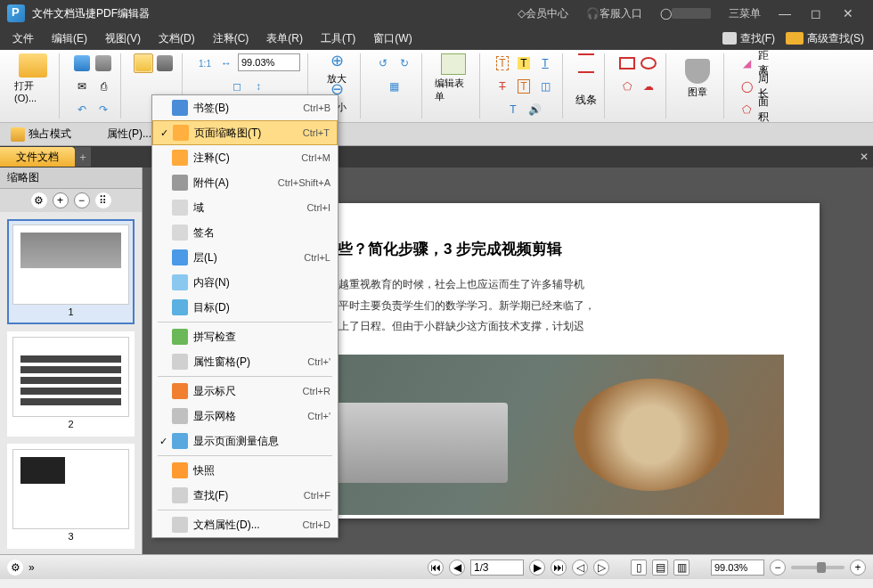 Image resolution: width=873 pixels, height=588 pixels. I want to click on page-number-input: 1 / 3, so click(497, 568).